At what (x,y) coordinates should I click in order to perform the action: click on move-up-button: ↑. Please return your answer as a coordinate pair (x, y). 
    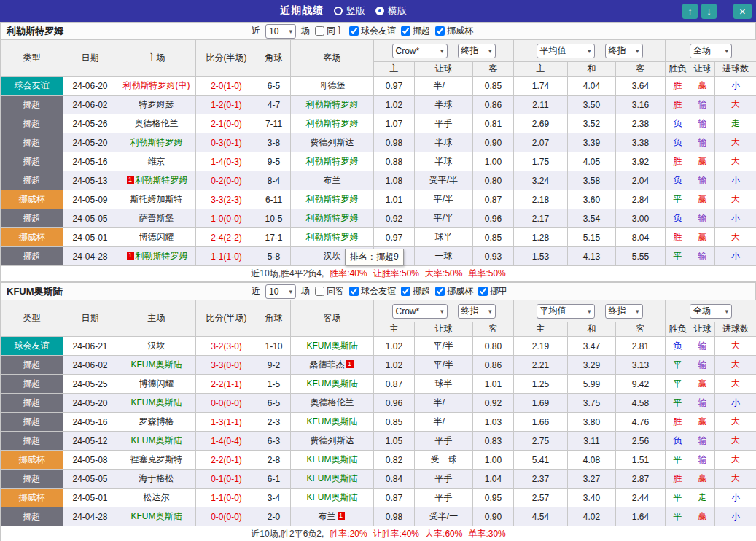
    Looking at the image, I should click on (690, 12).